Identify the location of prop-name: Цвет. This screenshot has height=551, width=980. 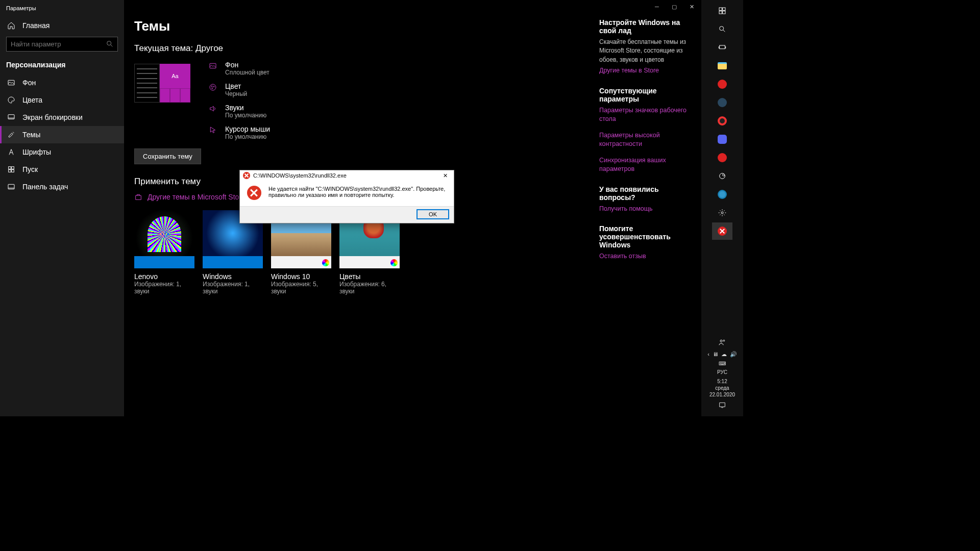
(236, 86).